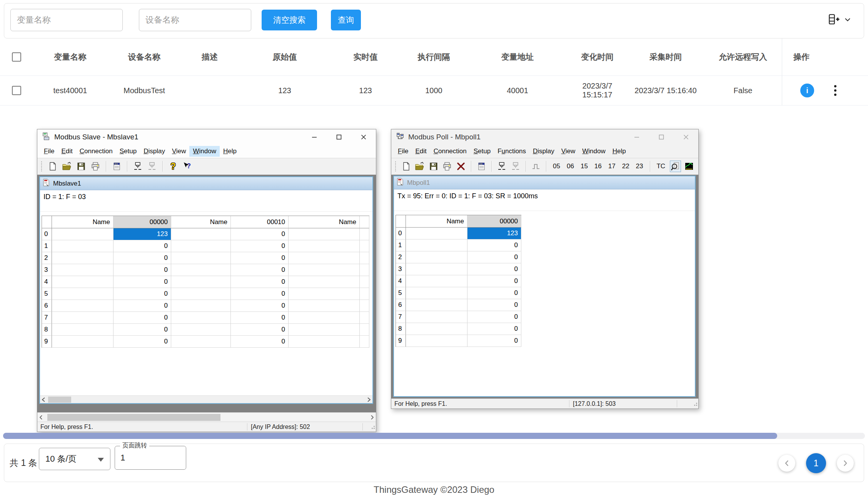 Image resolution: width=868 pixels, height=499 pixels. I want to click on poll-title-bar: Modbus Poll - Mbpoll1, so click(545, 137).